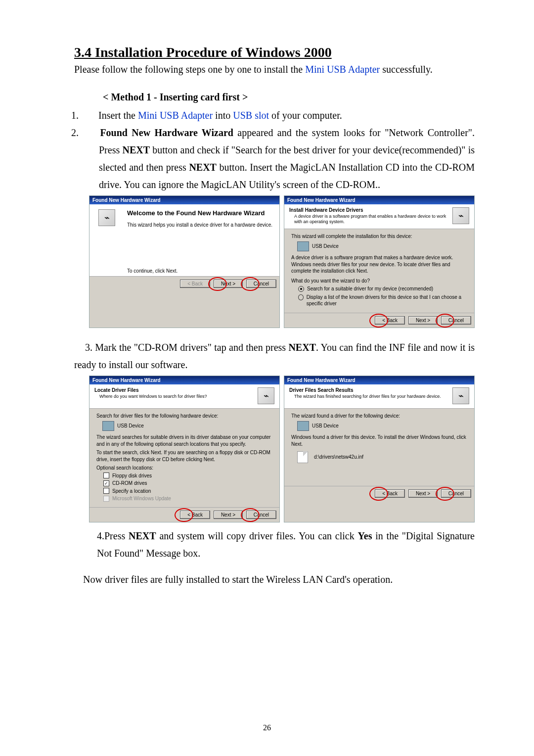 Image resolution: width=534 pixels, height=756 pixels. I want to click on welcome-title: Welcome to the Found New Hardware Wizard, so click(200, 214).